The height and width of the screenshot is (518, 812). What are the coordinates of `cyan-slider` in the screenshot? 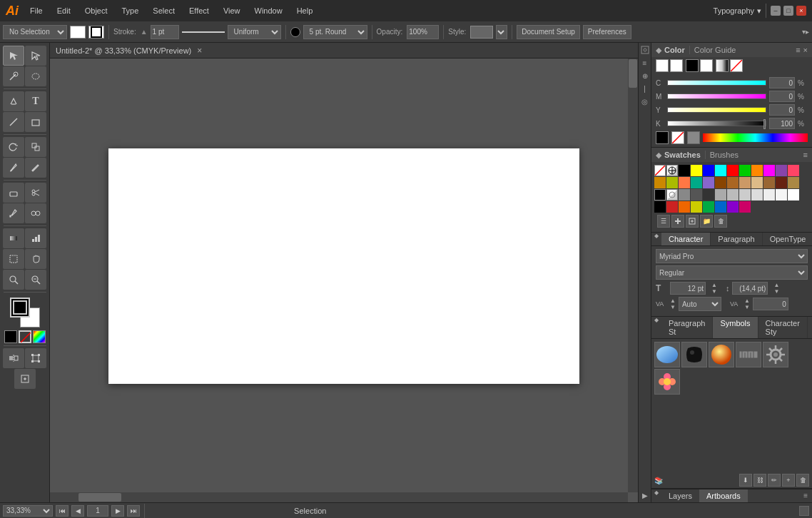 It's located at (716, 83).